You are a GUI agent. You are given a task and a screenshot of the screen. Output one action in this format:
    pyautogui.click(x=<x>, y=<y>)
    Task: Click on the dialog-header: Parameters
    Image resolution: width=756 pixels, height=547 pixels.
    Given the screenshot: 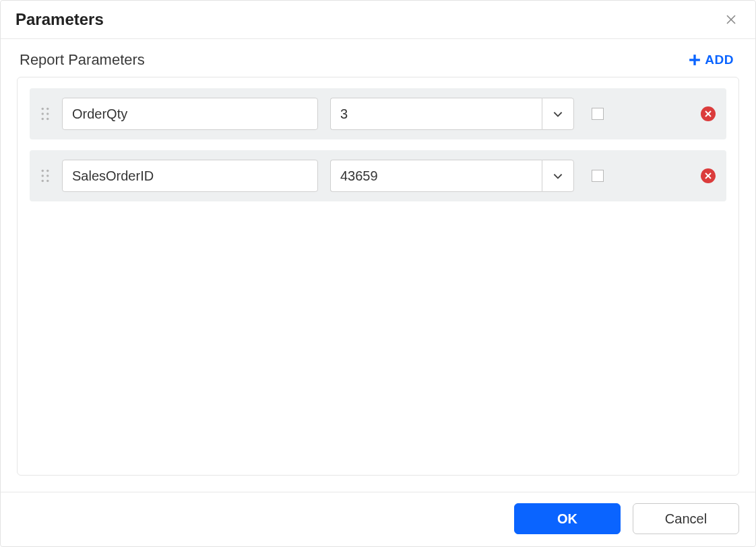 What is the action you would take?
    pyautogui.click(x=378, y=20)
    